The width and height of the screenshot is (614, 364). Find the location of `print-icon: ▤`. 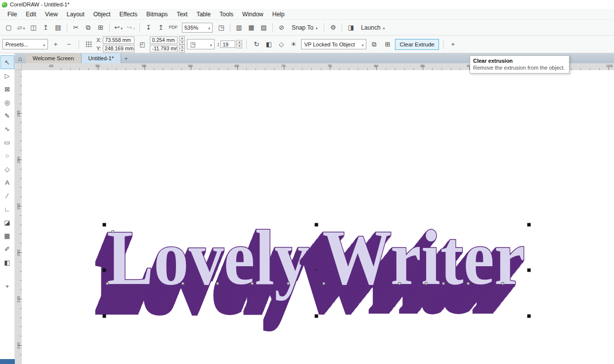

print-icon: ▤ is located at coordinates (58, 28).